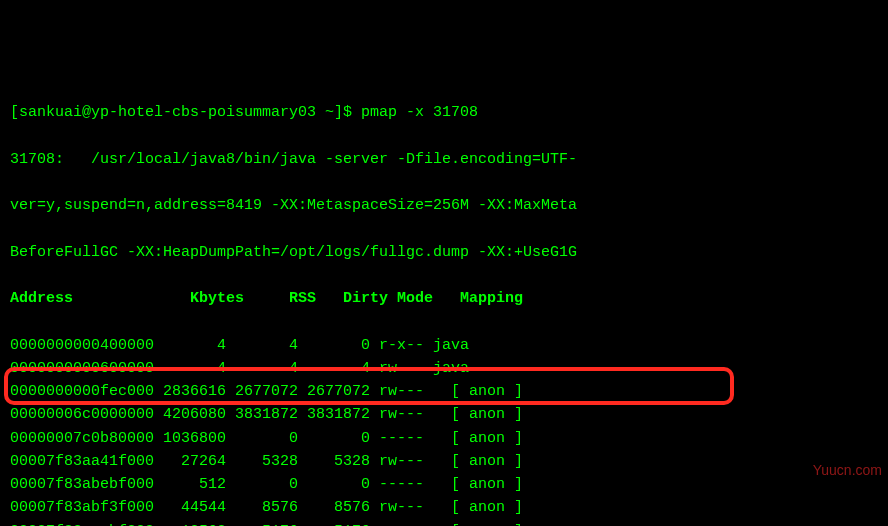 This screenshot has height=526, width=888. What do you see at coordinates (420, 112) in the screenshot?
I see `command-text: pmap -x 31708` at bounding box center [420, 112].